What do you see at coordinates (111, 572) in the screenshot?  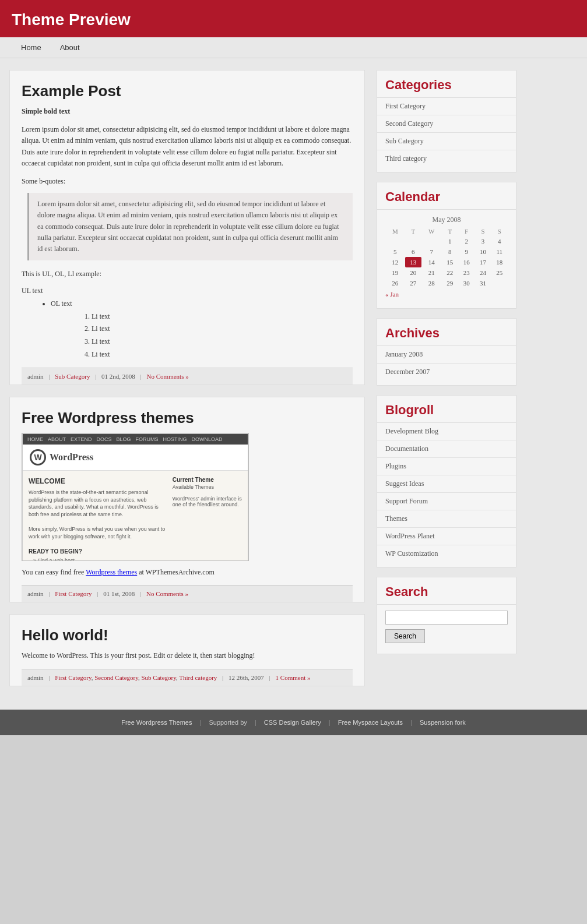 I see `wordpress-themes-link: Wordpress themes` at bounding box center [111, 572].